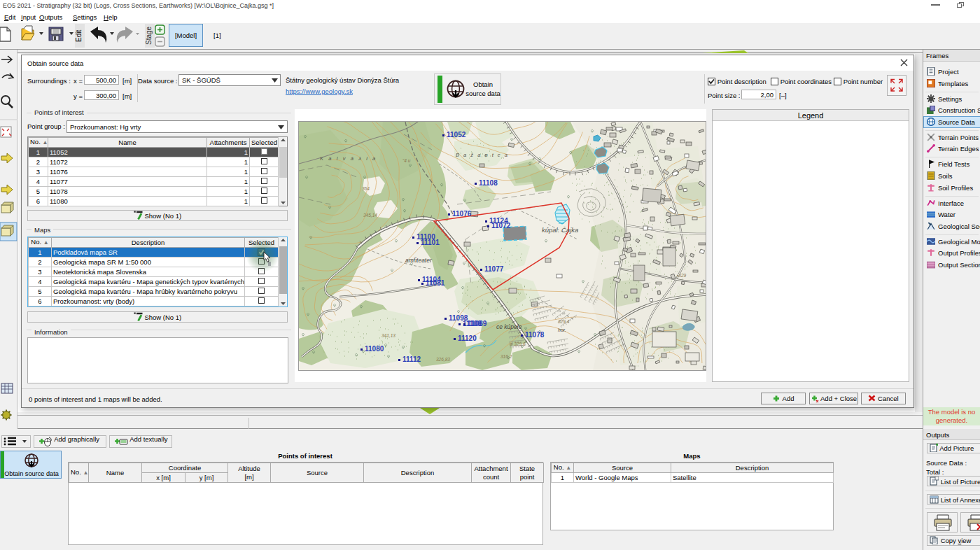 The width and height of the screenshot is (980, 550). What do you see at coordinates (419, 260) in the screenshot?
I see `svg-text: amfiteater` at bounding box center [419, 260].